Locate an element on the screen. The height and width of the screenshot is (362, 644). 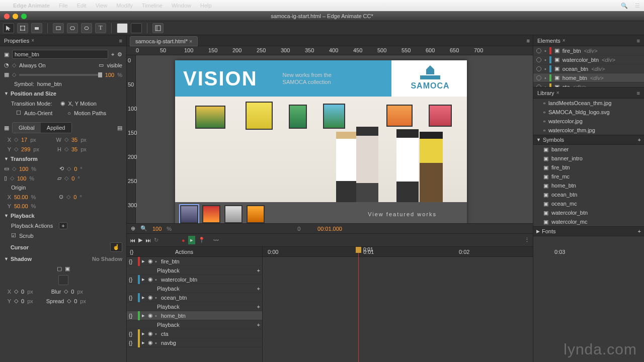
visibility-value: visible is located at coordinates (115, 65).